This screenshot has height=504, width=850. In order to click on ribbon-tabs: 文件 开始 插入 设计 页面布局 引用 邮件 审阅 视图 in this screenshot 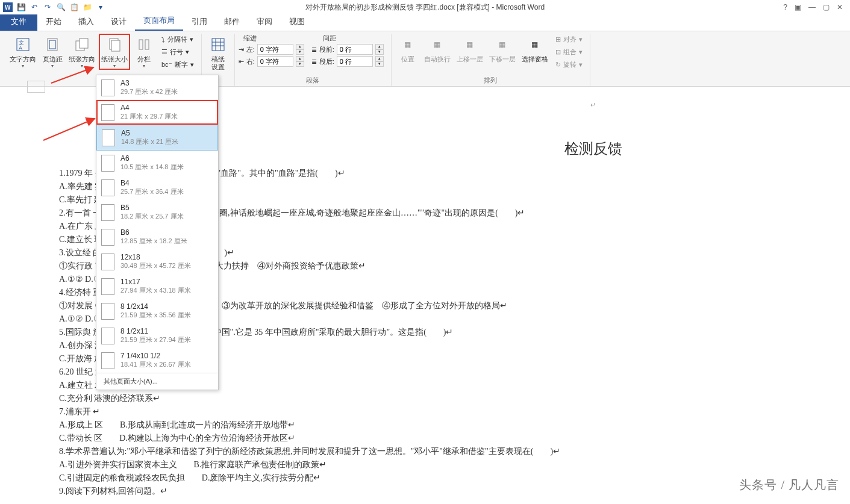, I will do `click(425, 23)`.